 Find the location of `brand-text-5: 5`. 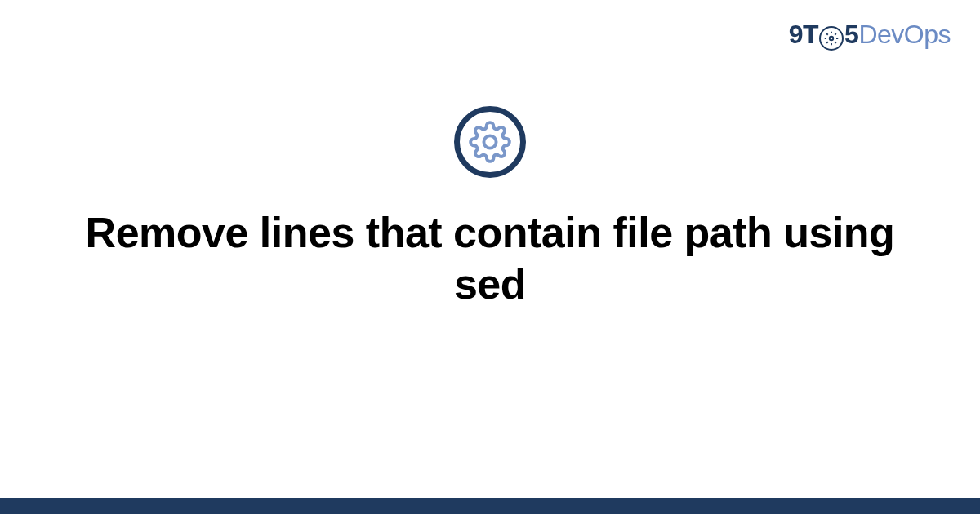

brand-text-5: 5 is located at coordinates (851, 34).